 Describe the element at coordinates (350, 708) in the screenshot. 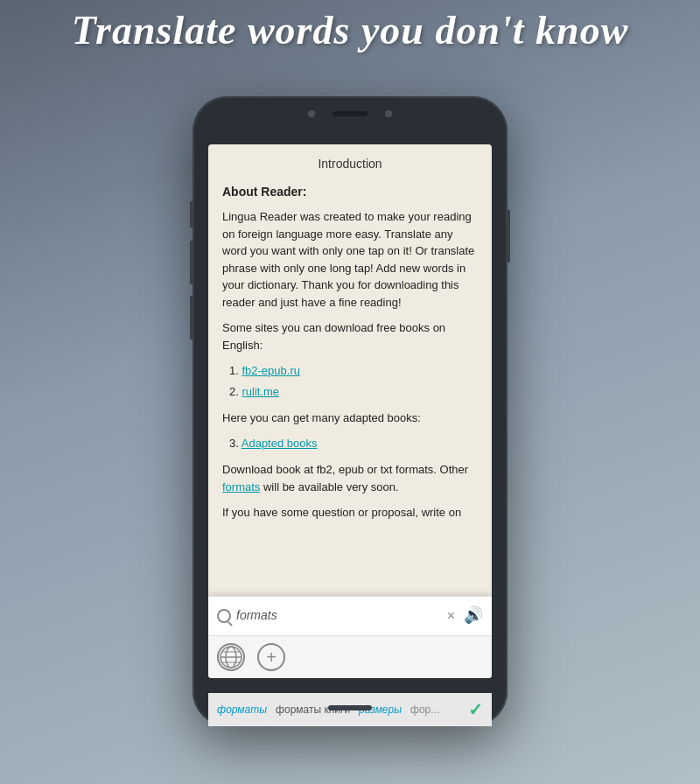

I see `home-button` at that location.